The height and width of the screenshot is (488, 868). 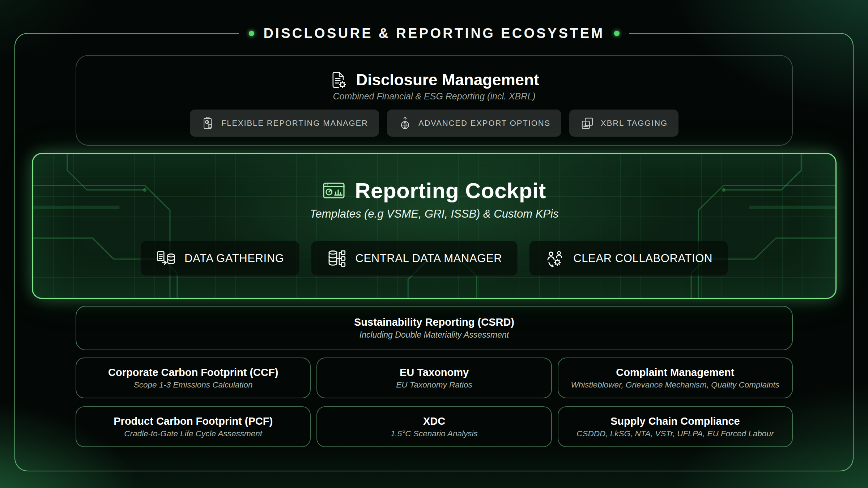 What do you see at coordinates (193, 372) in the screenshot?
I see `module-title: Corporate Carbon Footprint (CCF)` at bounding box center [193, 372].